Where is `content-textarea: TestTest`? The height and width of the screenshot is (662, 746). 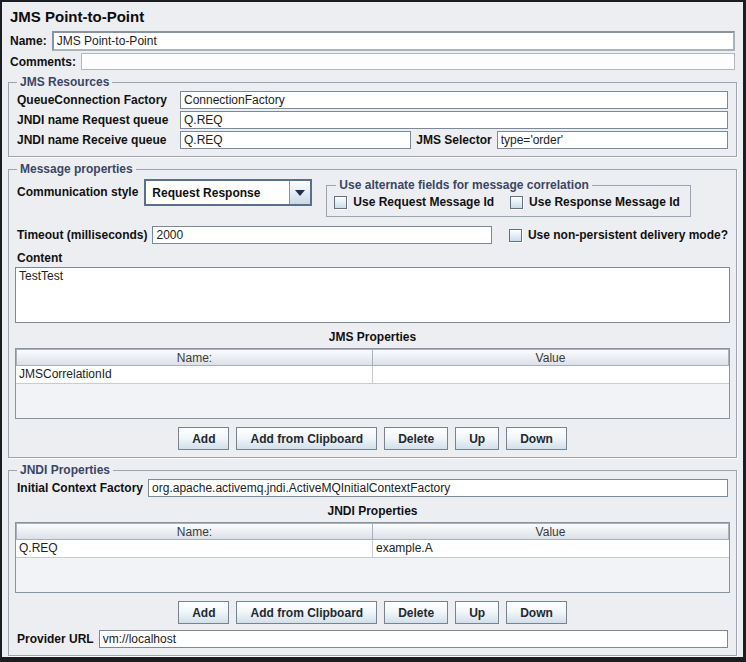
content-textarea: TestTest is located at coordinates (372, 295).